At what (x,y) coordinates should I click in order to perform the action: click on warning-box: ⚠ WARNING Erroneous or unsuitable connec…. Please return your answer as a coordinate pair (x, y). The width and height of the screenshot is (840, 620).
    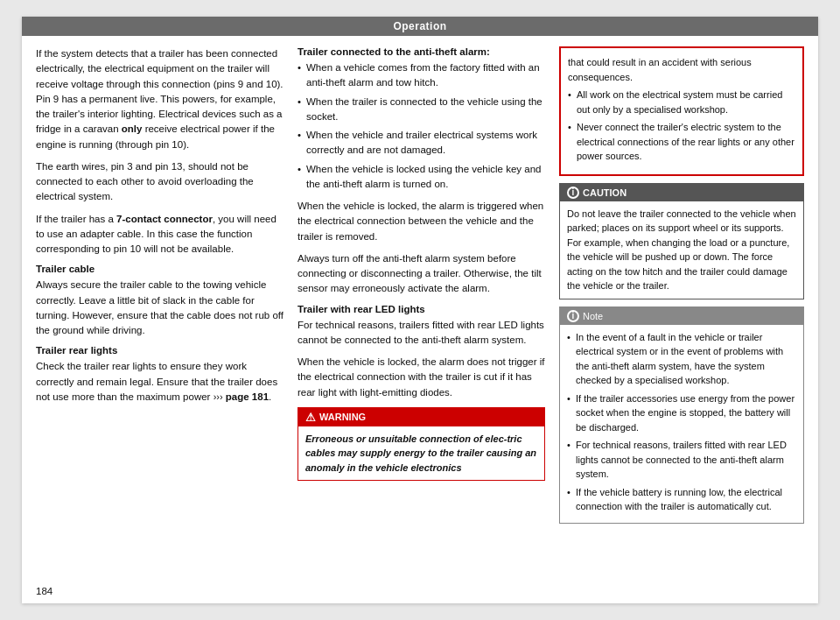
    Looking at the image, I should click on (422, 445).